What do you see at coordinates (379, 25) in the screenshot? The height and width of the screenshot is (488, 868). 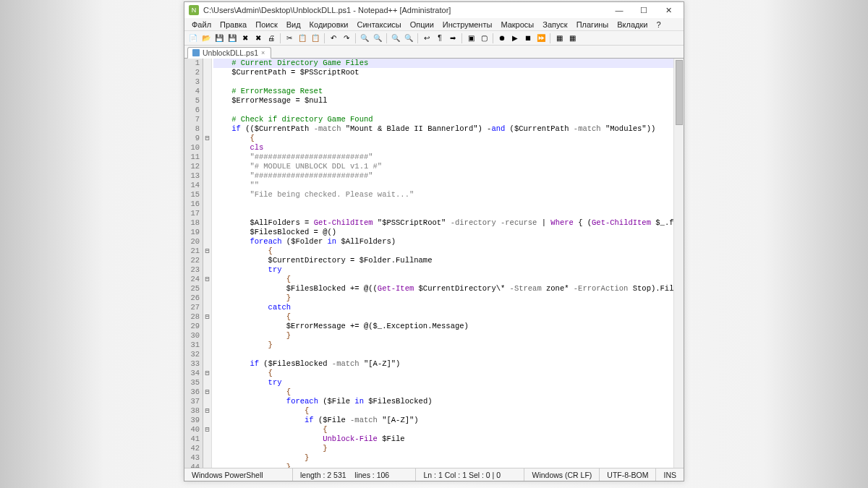 I see `menu-синтаксисы: Синтаксисы` at bounding box center [379, 25].